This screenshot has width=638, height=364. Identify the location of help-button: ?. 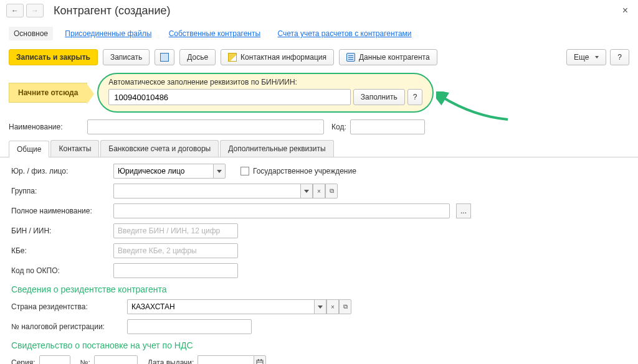
(619, 57).